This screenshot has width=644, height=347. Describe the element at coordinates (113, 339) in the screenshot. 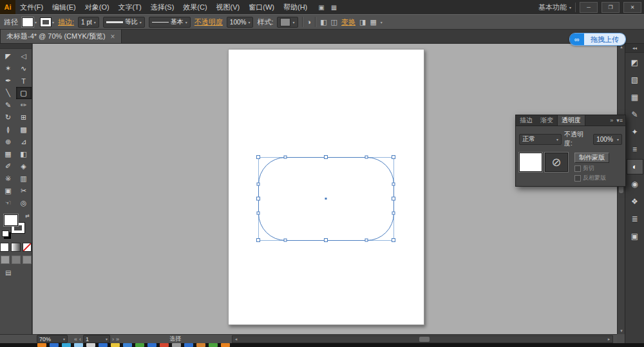

I see `next-artboard-icon: ›` at that location.